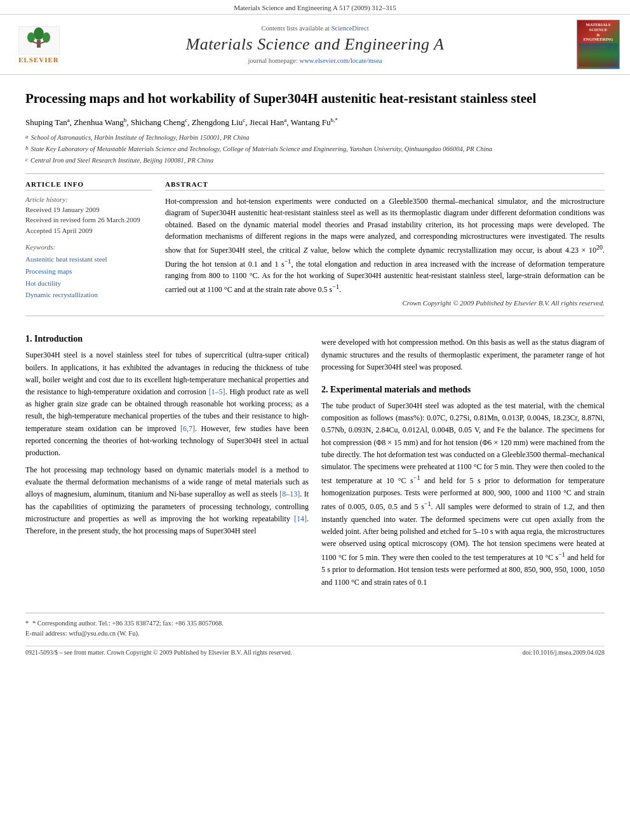 Image resolution: width=630 pixels, height=840 pixels. I want to click on section-1: 1. Introduction Super304H steel is a nov…, so click(167, 436).